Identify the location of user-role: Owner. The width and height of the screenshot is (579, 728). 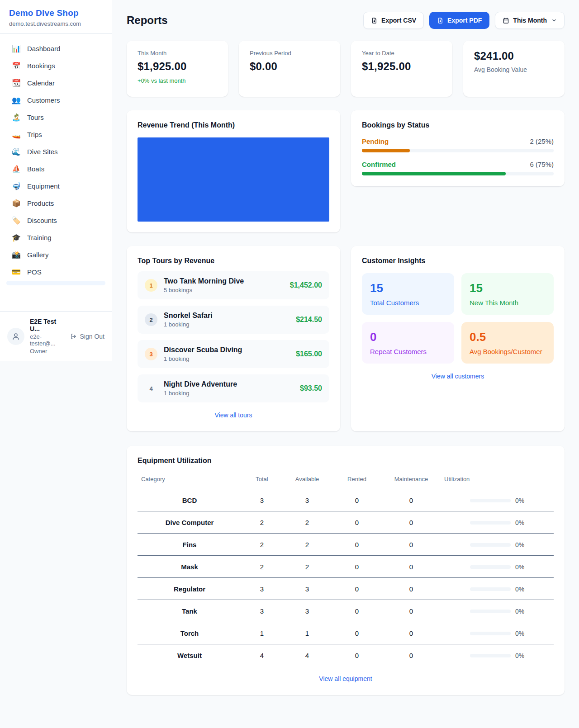
(47, 351).